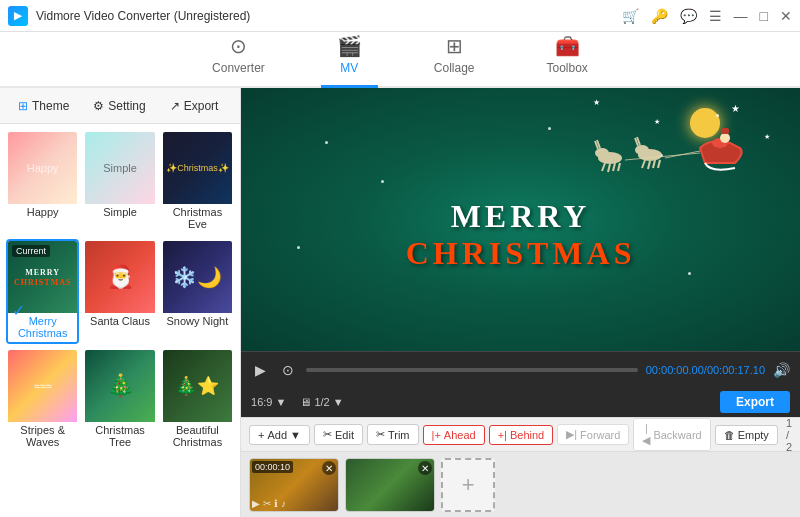 The width and height of the screenshot is (800, 517). I want to click on theme-happy: Happy Happy, so click(42, 182).